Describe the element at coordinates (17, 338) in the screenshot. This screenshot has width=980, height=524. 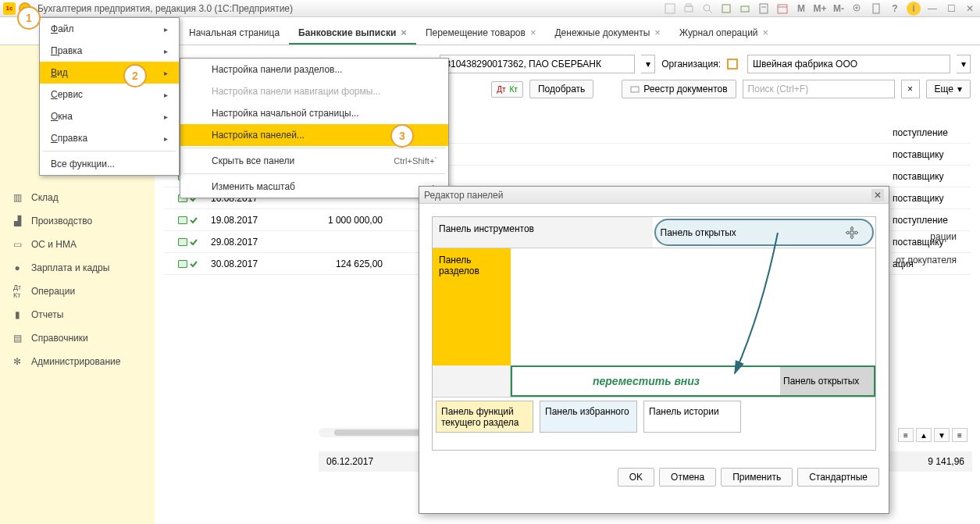
I see `book-icon: ▤` at that location.